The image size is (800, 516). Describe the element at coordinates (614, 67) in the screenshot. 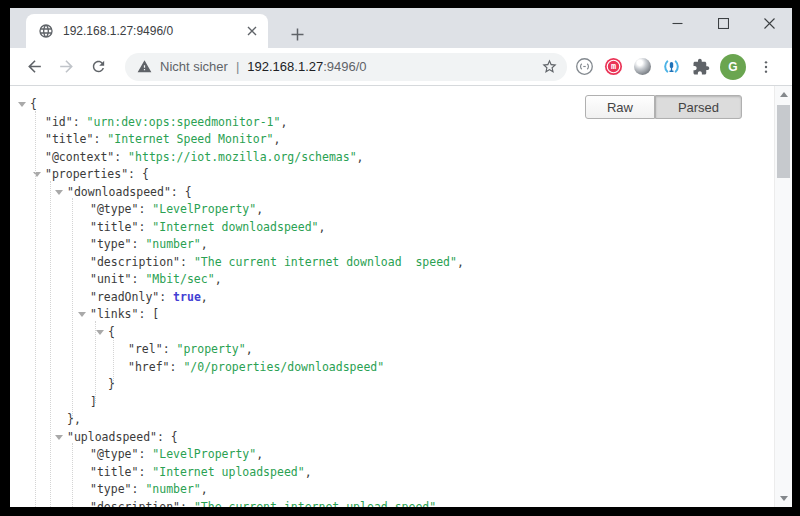

I see `mozilla-iot-extension-icon: m` at that location.